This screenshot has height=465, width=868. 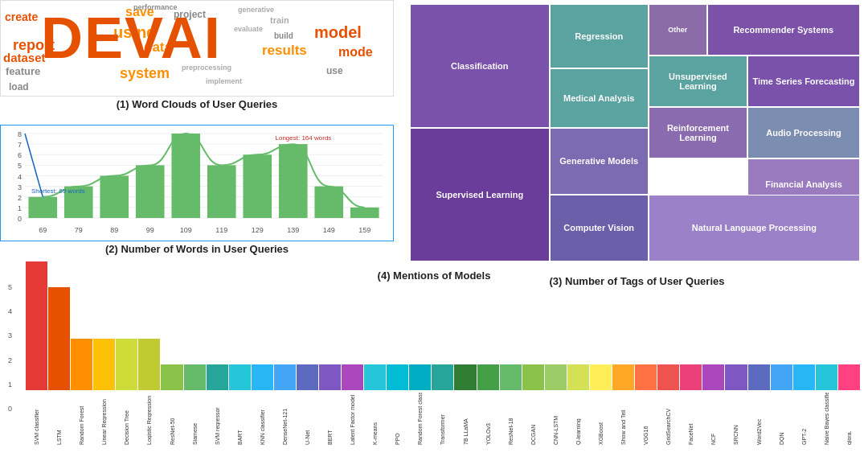 I want to click on bar-x-label: Random Forest, so click(x=82, y=418).